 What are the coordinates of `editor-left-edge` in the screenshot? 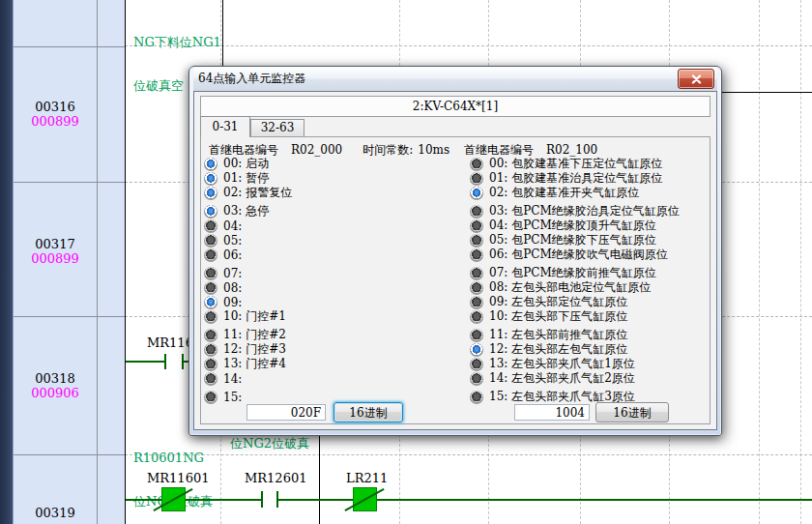 It's located at (7, 262).